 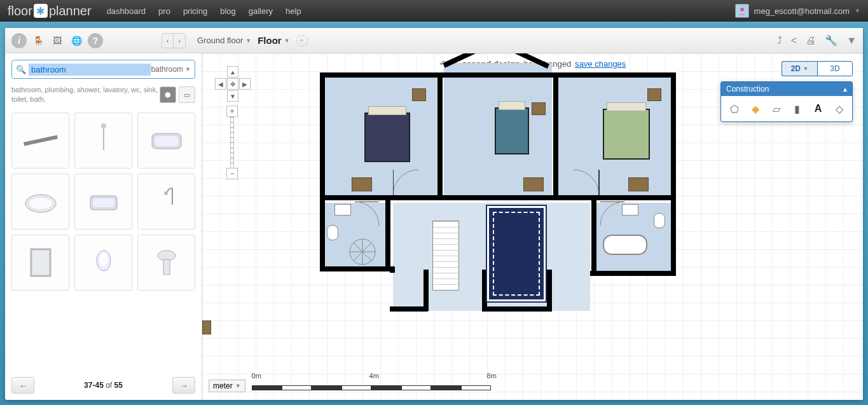 I want to click on nav-help: help, so click(x=294, y=11).